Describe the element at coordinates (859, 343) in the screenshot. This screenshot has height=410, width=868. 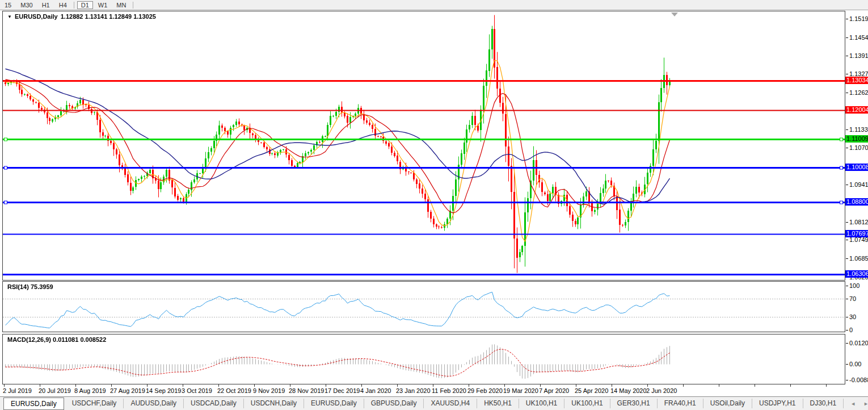
I see `macd-axis-label: 0.012031` at that location.